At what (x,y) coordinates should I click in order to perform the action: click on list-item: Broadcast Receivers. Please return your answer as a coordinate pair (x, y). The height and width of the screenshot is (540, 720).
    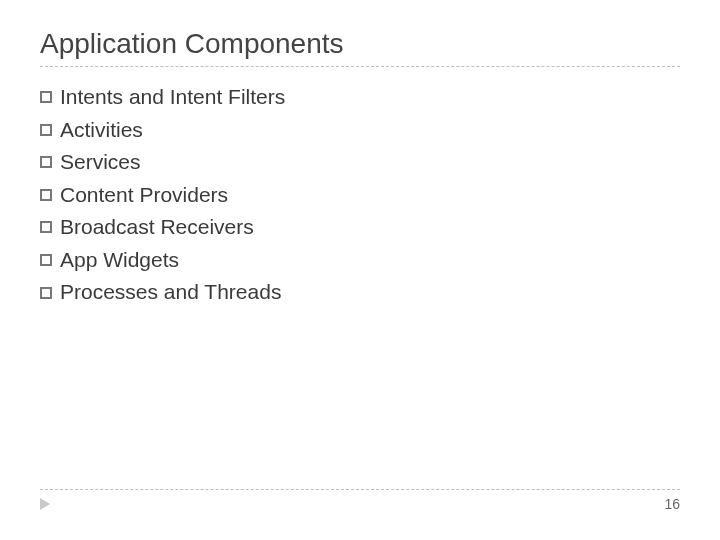
    Looking at the image, I should click on (360, 228).